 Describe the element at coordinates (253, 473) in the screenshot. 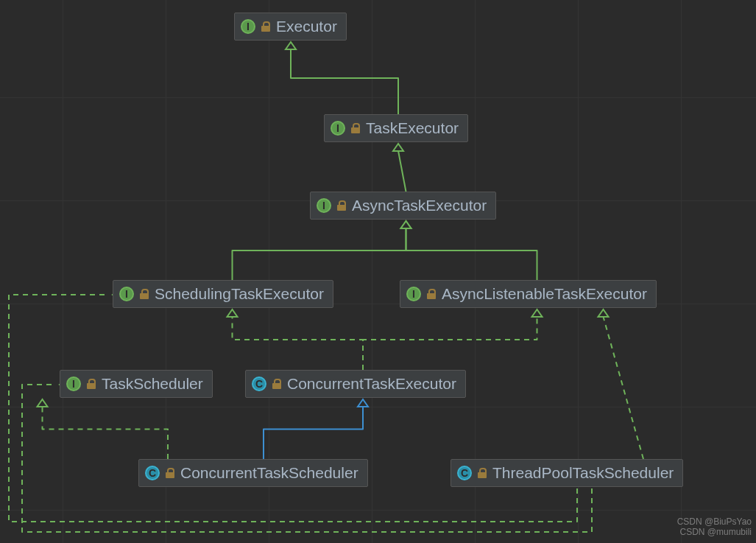

I see `node-concurrent-task-scheduler: C ConcurrentTaskScheduler` at that location.